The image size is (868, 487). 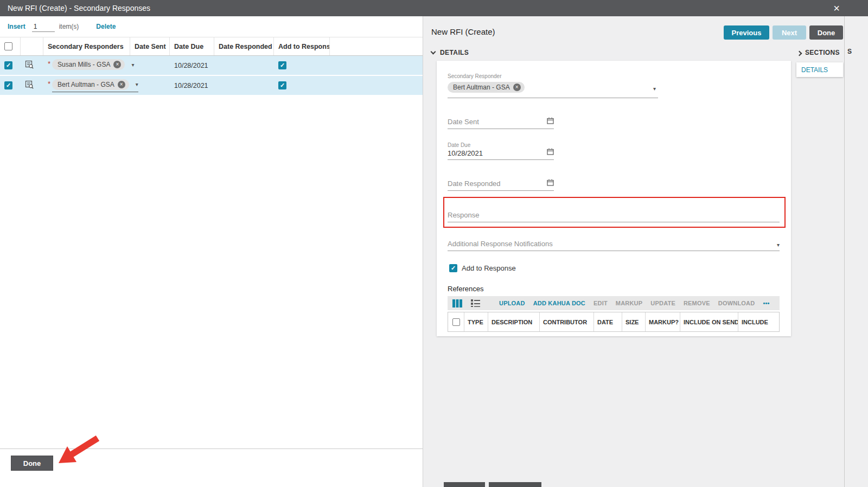 I want to click on markup-button: MARKUP, so click(x=629, y=303).